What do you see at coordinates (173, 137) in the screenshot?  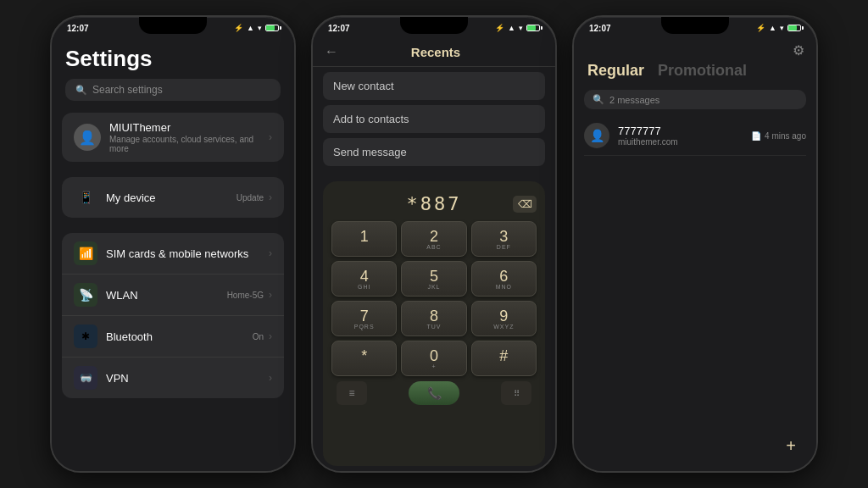 I see `settings-card-account: 👤 MIUIThemer Manage accounts, cloud serv…` at bounding box center [173, 137].